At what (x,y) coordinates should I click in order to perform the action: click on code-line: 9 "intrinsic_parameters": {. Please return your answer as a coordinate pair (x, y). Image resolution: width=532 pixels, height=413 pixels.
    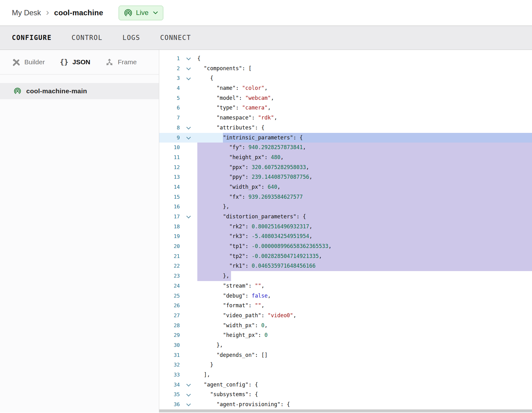
    Looking at the image, I should click on (346, 138).